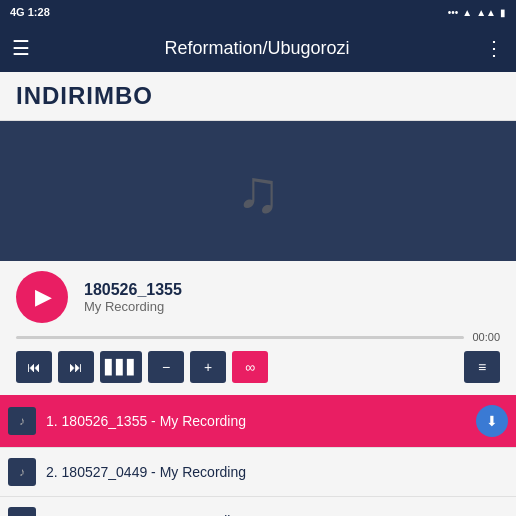 The image size is (516, 516). What do you see at coordinates (250, 367) in the screenshot?
I see `loop-icon: ∞` at bounding box center [250, 367].